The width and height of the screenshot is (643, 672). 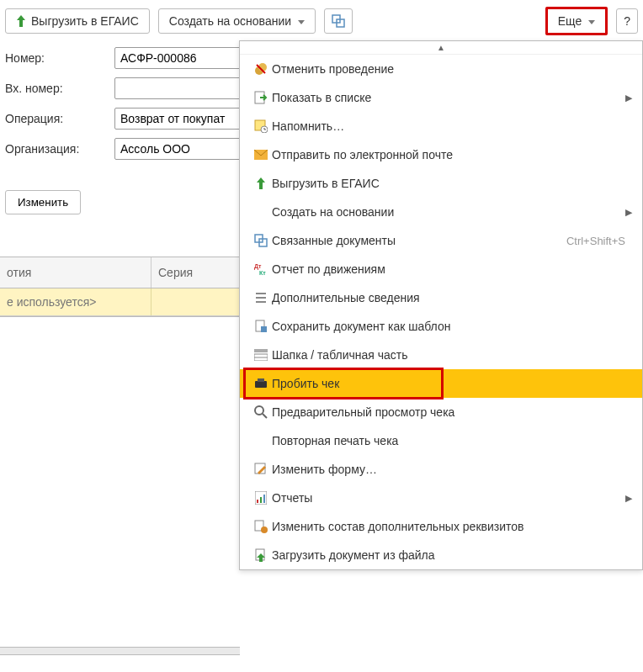 What do you see at coordinates (198, 273) in the screenshot?
I see `grid-col2-header: Серия` at bounding box center [198, 273].